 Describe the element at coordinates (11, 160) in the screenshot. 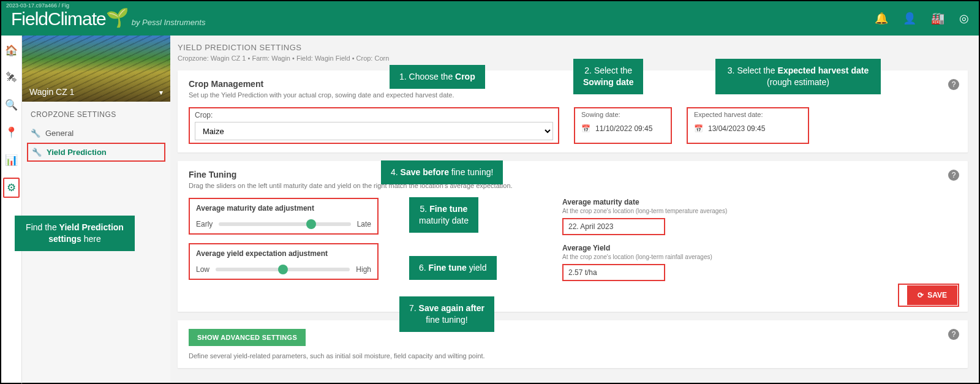

I see `chart-icon: 📊` at that location.